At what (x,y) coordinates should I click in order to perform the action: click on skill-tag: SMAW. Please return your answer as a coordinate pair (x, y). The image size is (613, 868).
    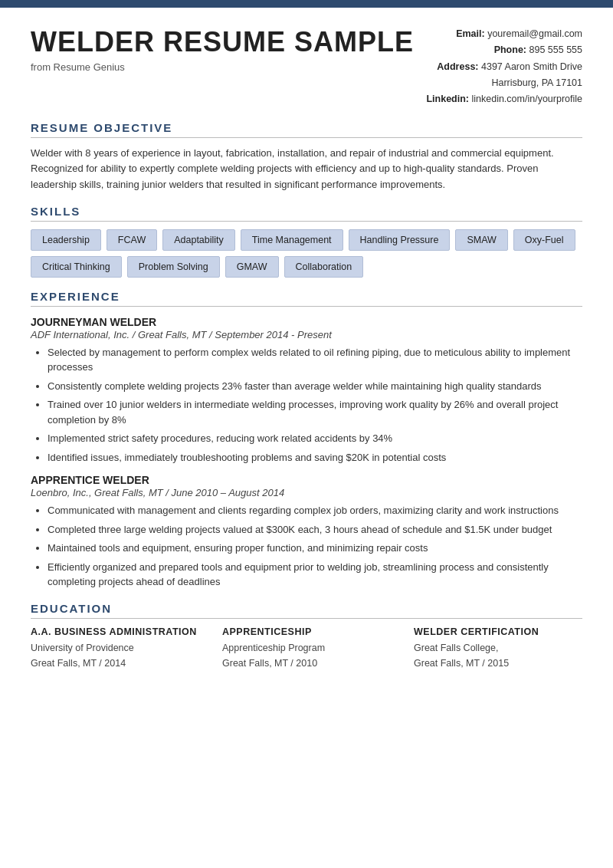
    Looking at the image, I should click on (481, 240).